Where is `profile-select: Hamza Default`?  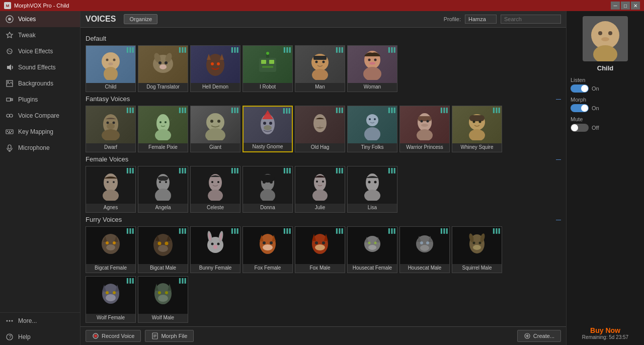
profile-select: Hamza Default is located at coordinates (481, 19).